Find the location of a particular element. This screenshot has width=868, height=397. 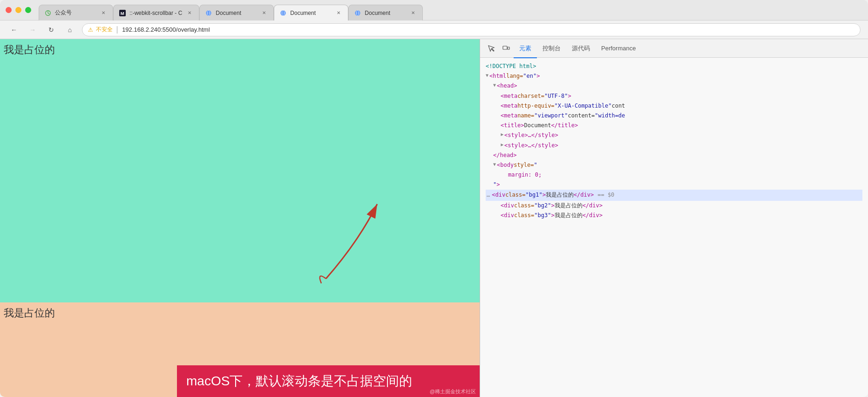

tab-1-close: ✕ is located at coordinates (103, 13).